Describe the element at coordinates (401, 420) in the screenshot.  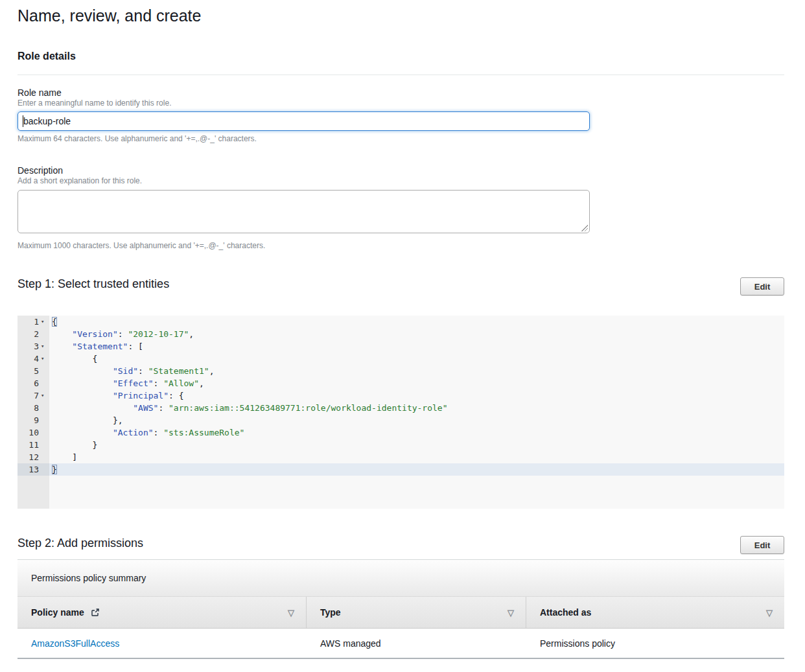
I see `editor-line: 9 },` at that location.